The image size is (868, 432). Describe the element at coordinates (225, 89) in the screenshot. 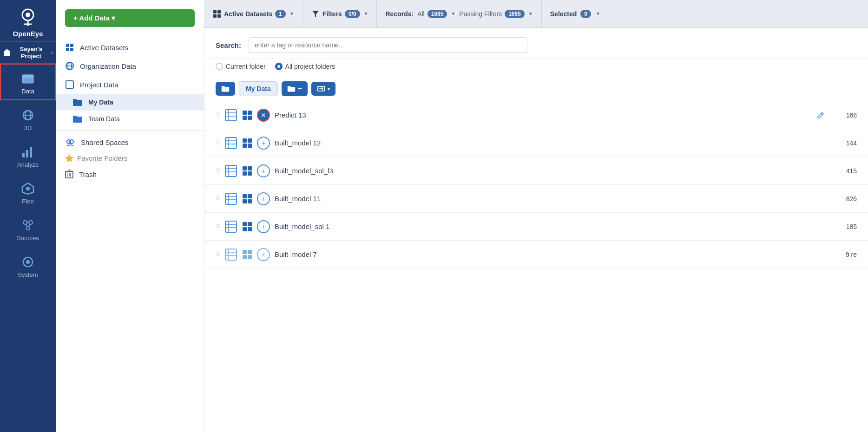

I see `folder-icon` at that location.